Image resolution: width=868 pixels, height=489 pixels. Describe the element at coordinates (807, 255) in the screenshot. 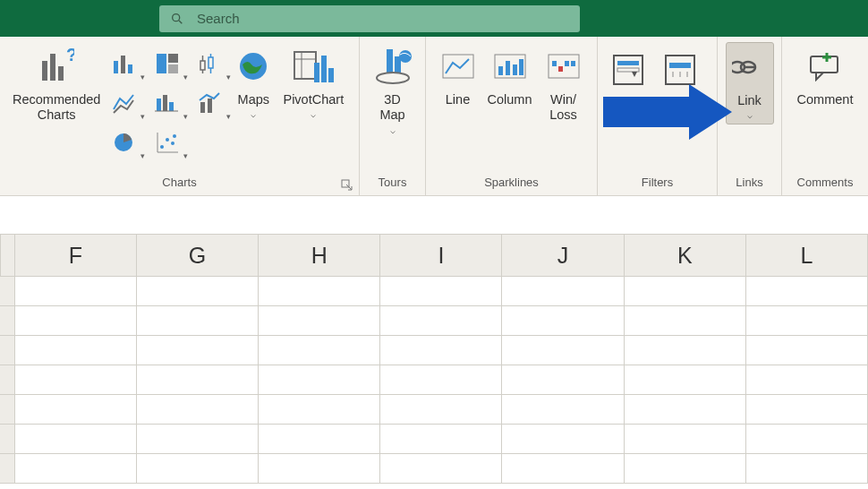

I see `column-header: L` at that location.